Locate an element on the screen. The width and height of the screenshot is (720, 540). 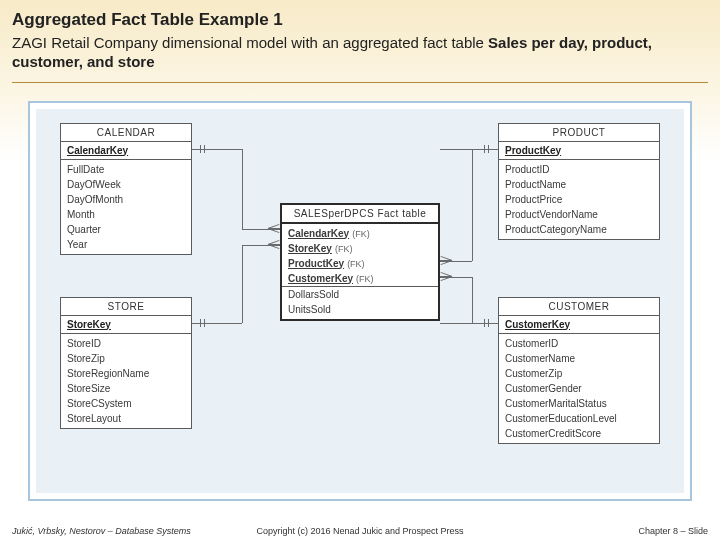
store-attr: StoreID is located at coordinates (126, 344).